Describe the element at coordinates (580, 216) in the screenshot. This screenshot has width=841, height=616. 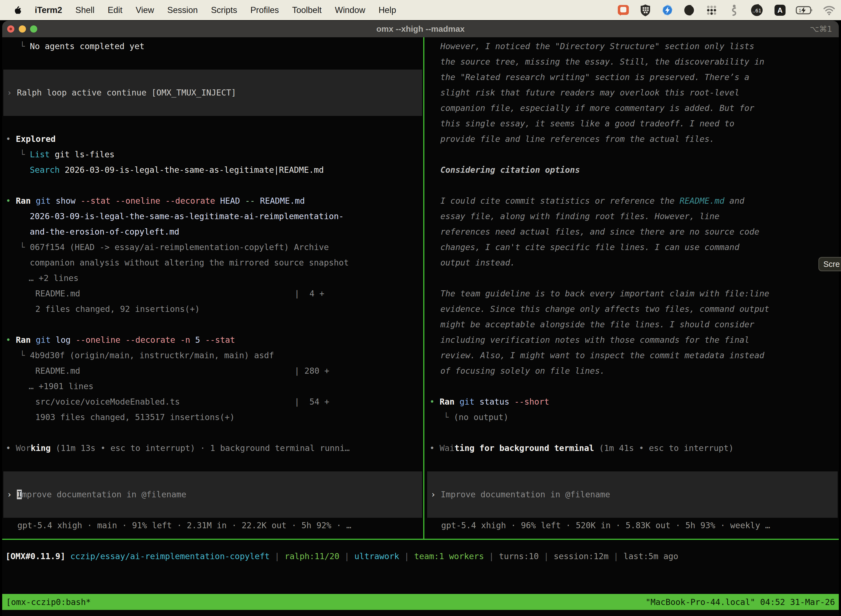
I see `text-segment: essay file, along with finding root file…` at that location.